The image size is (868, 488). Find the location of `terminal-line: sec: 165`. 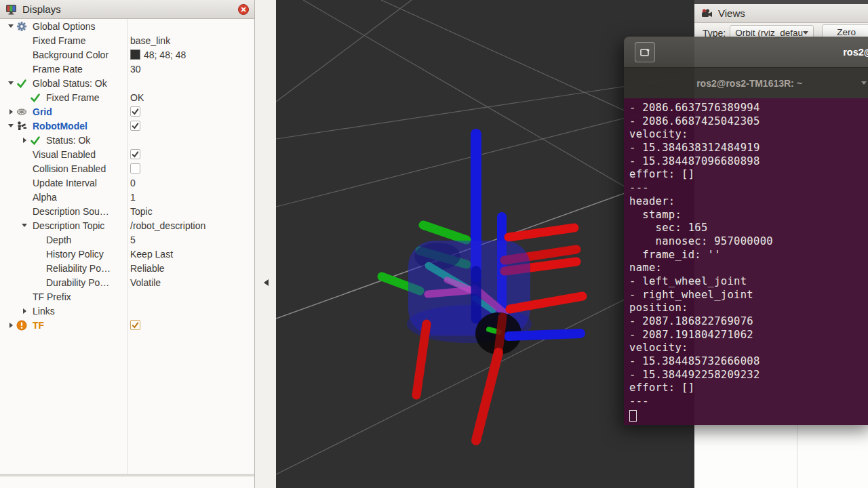

terminal-line: sec: 165 is located at coordinates (749, 228).